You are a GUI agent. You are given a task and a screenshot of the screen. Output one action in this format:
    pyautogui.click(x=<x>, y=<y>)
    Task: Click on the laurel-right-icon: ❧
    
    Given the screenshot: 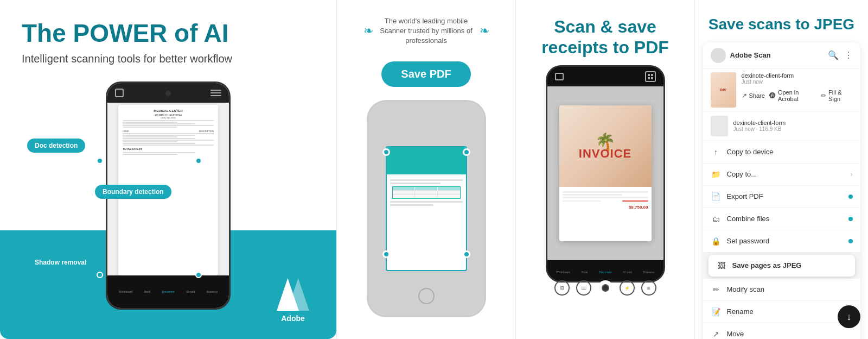 What is the action you would take?
    pyautogui.click(x=484, y=31)
    